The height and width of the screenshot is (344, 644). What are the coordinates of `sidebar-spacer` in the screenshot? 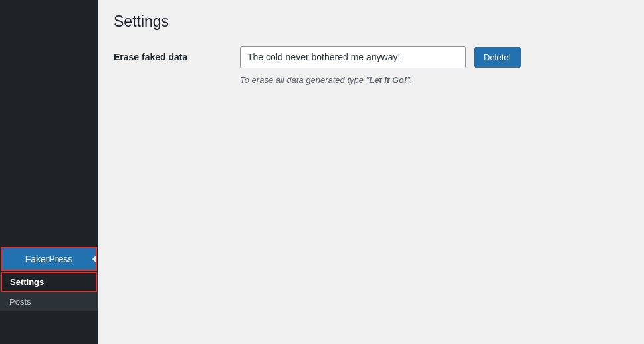 It's located at (49, 124).